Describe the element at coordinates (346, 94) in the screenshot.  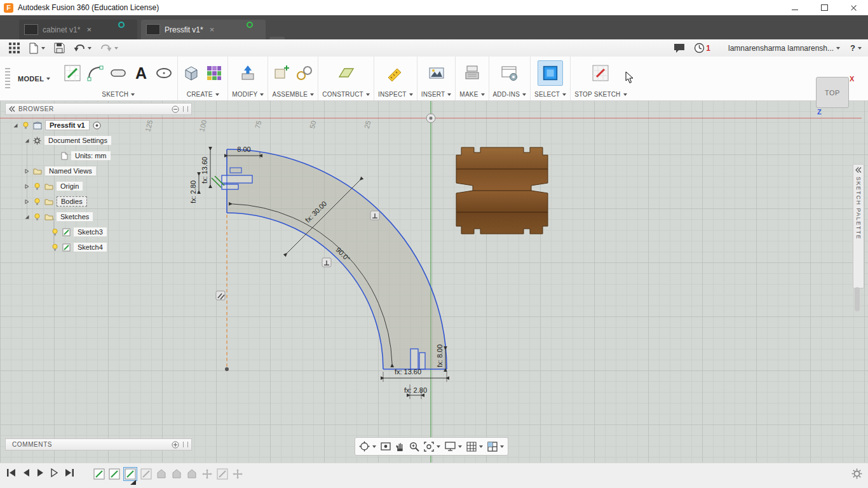
I see `group-label-construct: CONSTRUCT` at that location.